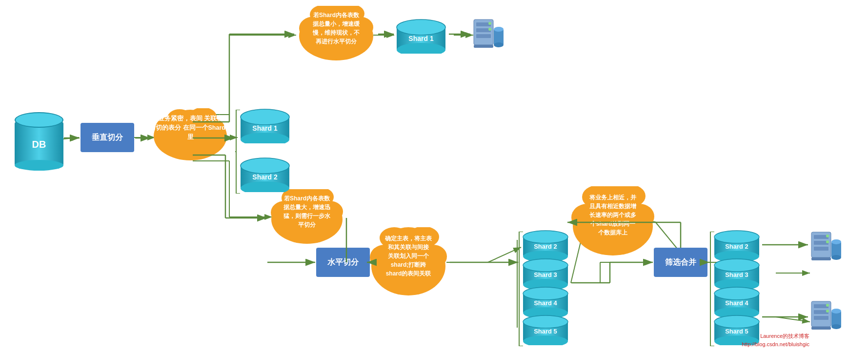 Image resolution: width=868 pixels, height=353 pixels. I want to click on s4r1-svg: Shard 4, so click(545, 302).